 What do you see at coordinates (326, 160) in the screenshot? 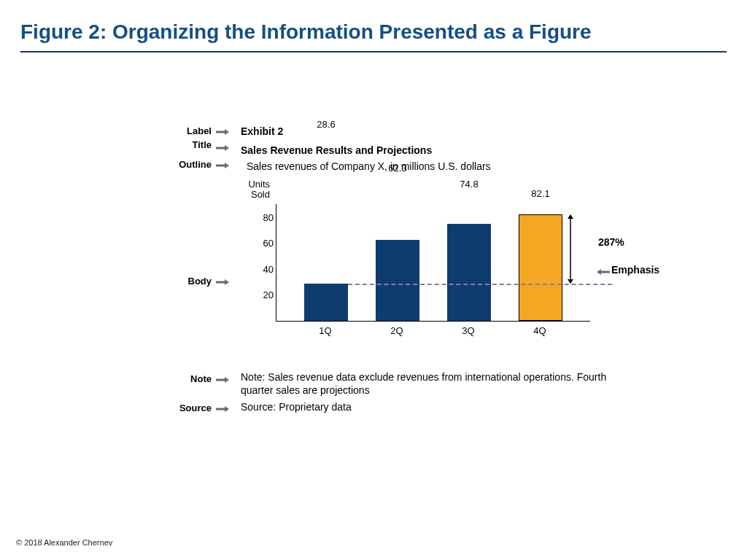
I see `bar-value-label: 28.6` at bounding box center [326, 160].